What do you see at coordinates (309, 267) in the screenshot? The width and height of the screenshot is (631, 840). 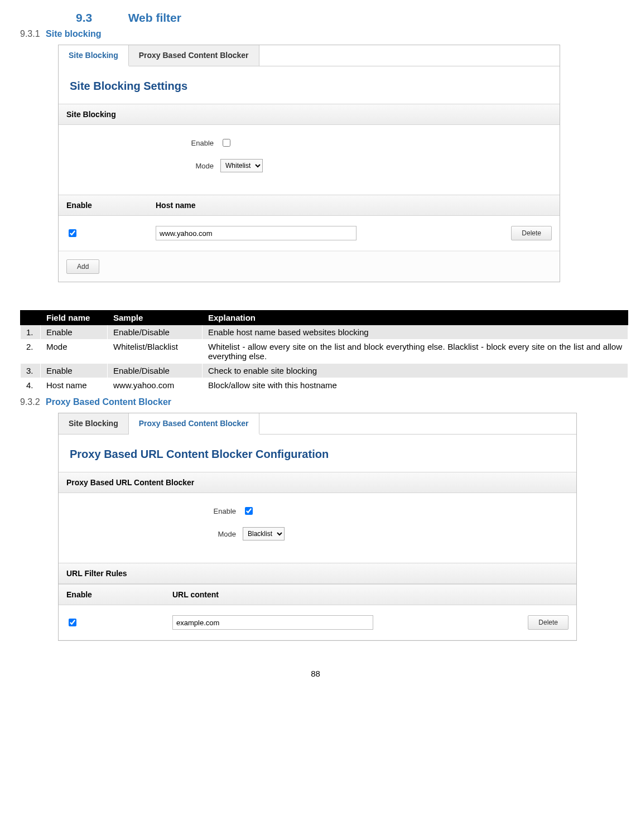 I see `add-row: Add` at bounding box center [309, 267].